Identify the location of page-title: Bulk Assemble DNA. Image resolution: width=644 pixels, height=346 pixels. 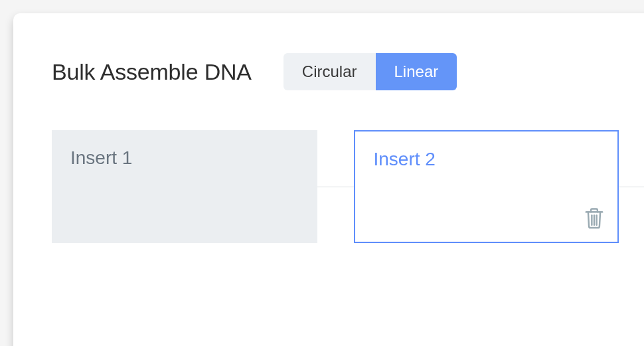
(151, 72).